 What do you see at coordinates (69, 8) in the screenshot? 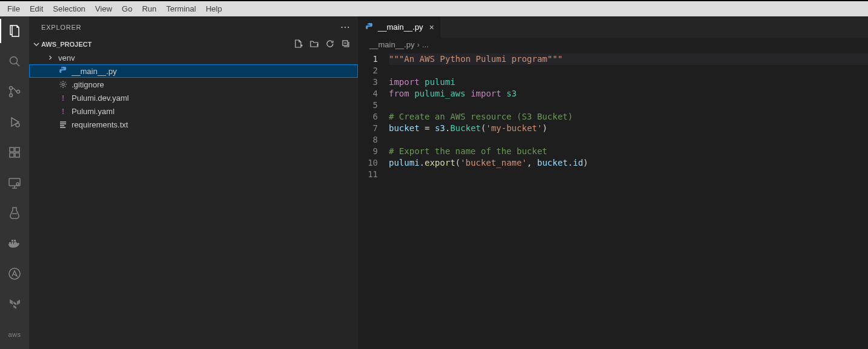
I see `menu-selection: Selection` at bounding box center [69, 8].